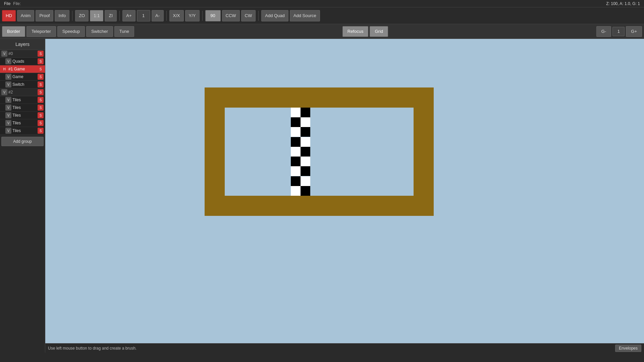  Describe the element at coordinates (193, 16) in the screenshot. I see `yy-button: Y/Y` at that location.